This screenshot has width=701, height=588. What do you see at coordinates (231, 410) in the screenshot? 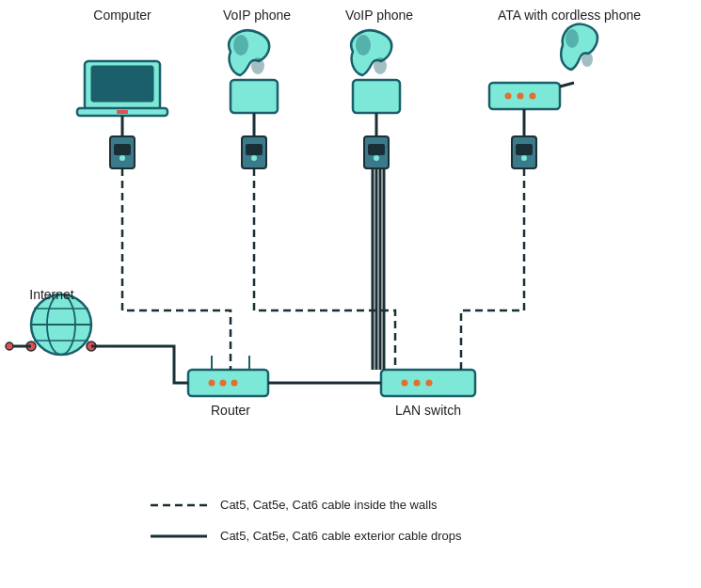
I see `router-label: Router` at bounding box center [231, 410].